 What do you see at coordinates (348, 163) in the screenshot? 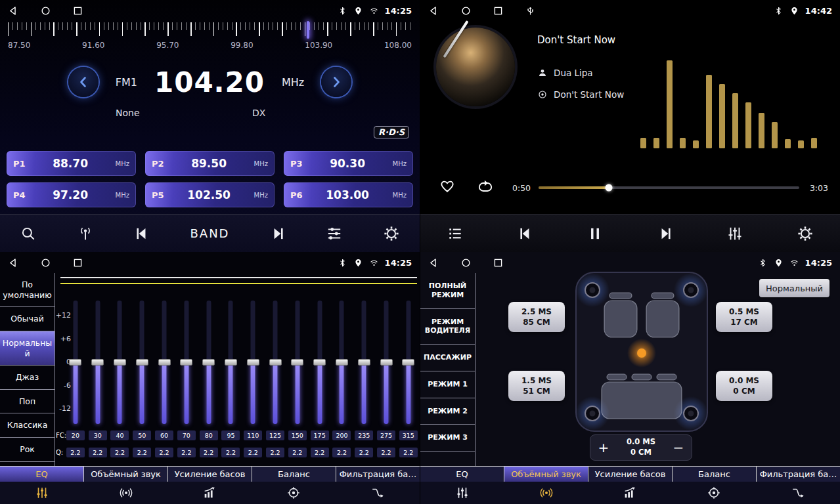
I see `preset-p3-button: P390.30MHz` at bounding box center [348, 163].